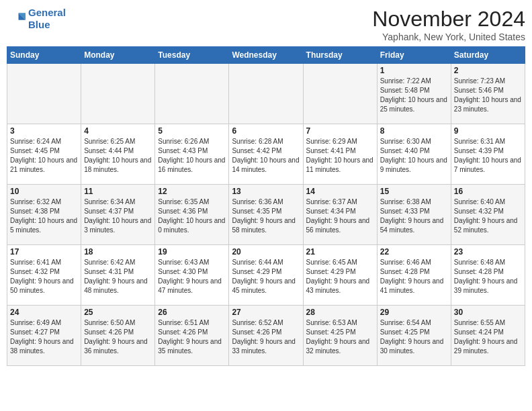 This screenshot has height=411, width=532. What do you see at coordinates (414, 337) in the screenshot?
I see `cell-info: Sunrise: 6:54 AM Sunset: 4:25 PM Dayligh…` at bounding box center [414, 337].